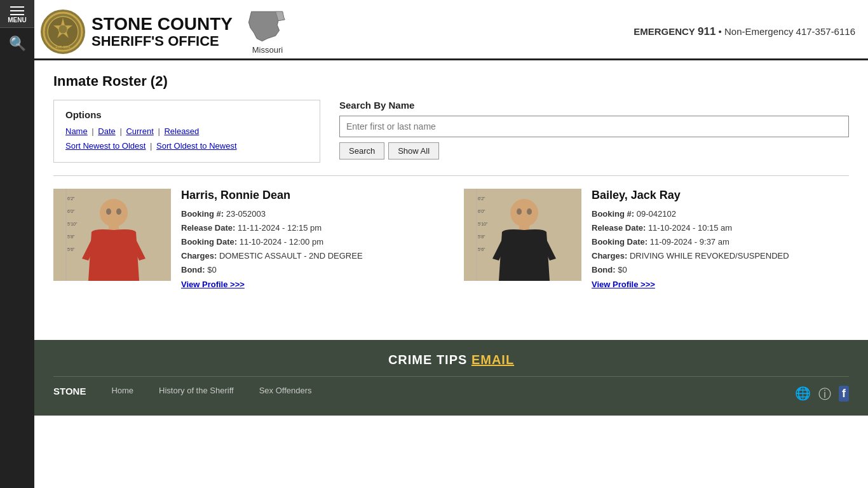 The width and height of the screenshot is (868, 488). I want to click on non-emergency-number: 417-357-6116, so click(826, 32).